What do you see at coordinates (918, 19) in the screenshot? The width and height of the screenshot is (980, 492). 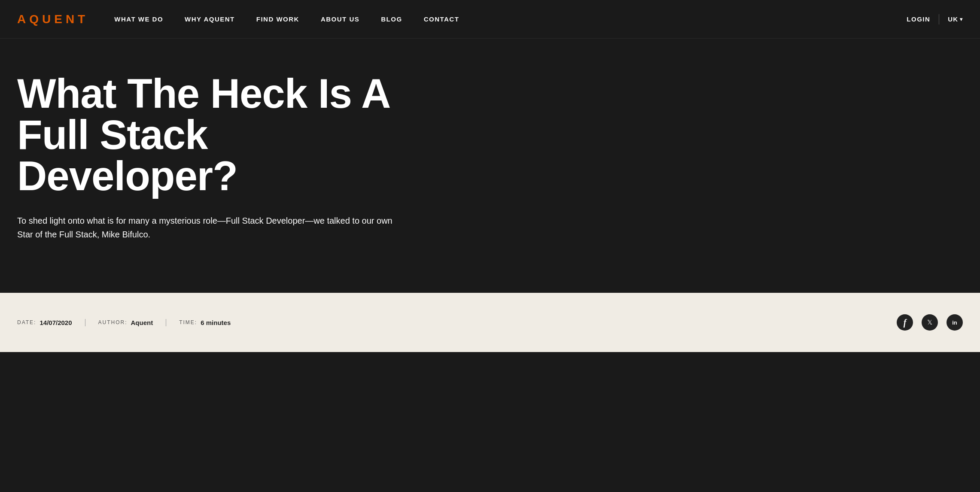 I see `nav-login: LOGIN` at bounding box center [918, 19].